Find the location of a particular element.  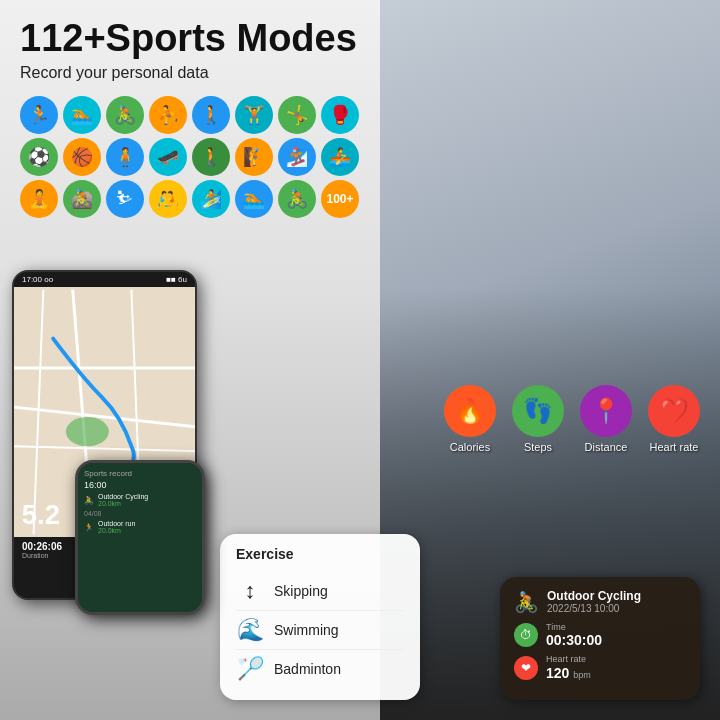

swimming-icon: 🌊 is located at coordinates (250, 630).